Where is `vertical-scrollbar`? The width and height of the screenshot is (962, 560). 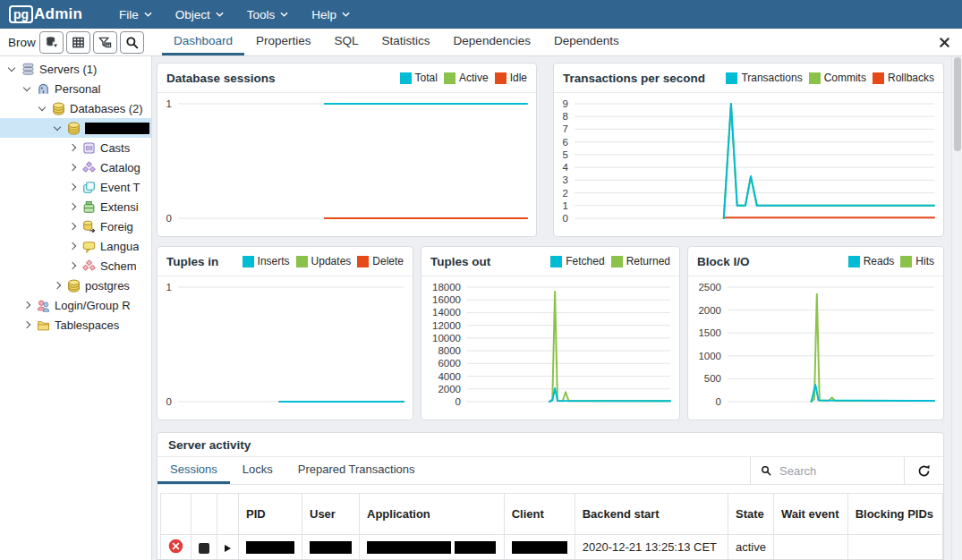 vertical-scrollbar is located at coordinates (957, 308).